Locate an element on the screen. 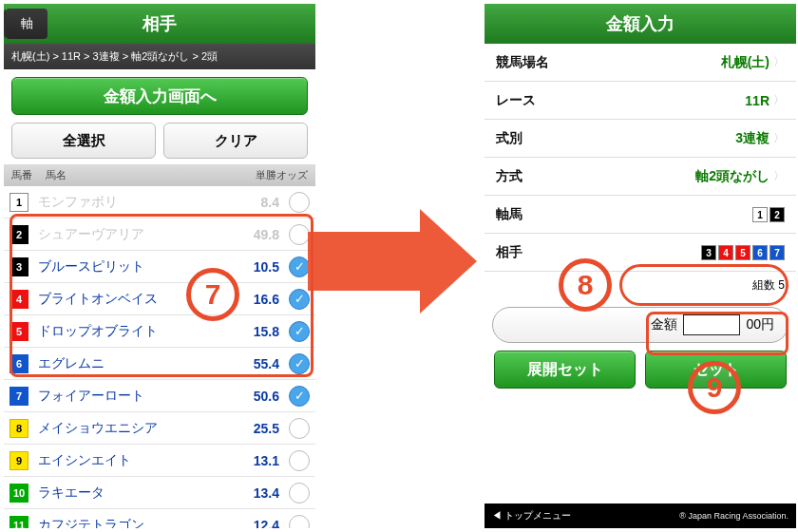 Image resolution: width=798 pixels, height=532 pixels. horse-name: エイシンエイト is located at coordinates (136, 461).